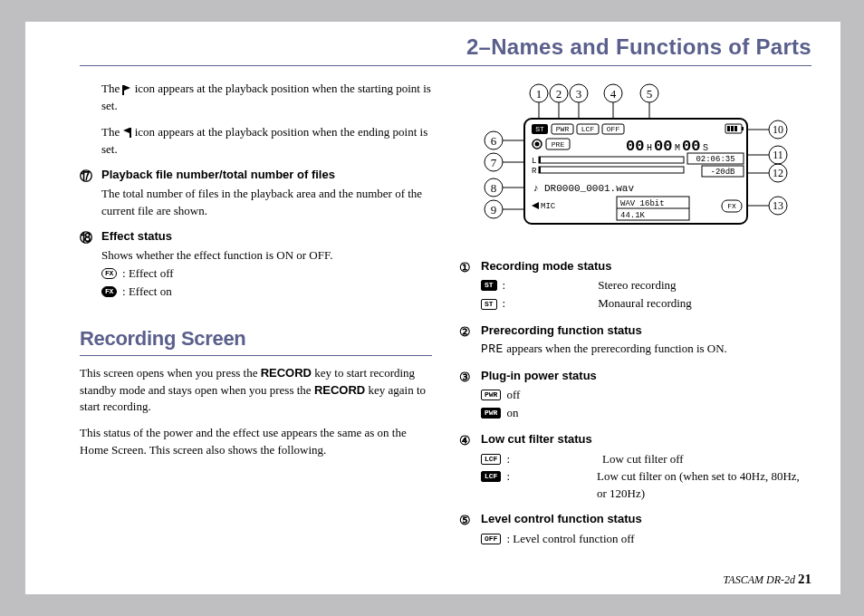  Describe the element at coordinates (255, 193) in the screenshot. I see `item-17: ⑰ Playback file number/total number of f…` at that location.